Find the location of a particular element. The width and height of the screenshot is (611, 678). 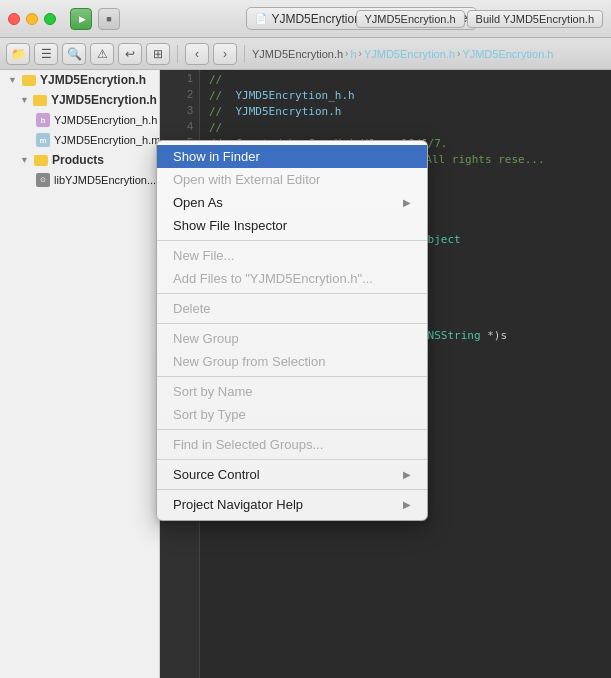

code-line-2: // YJMD5Encrytion_h.h is located at coordinates (406, 96).